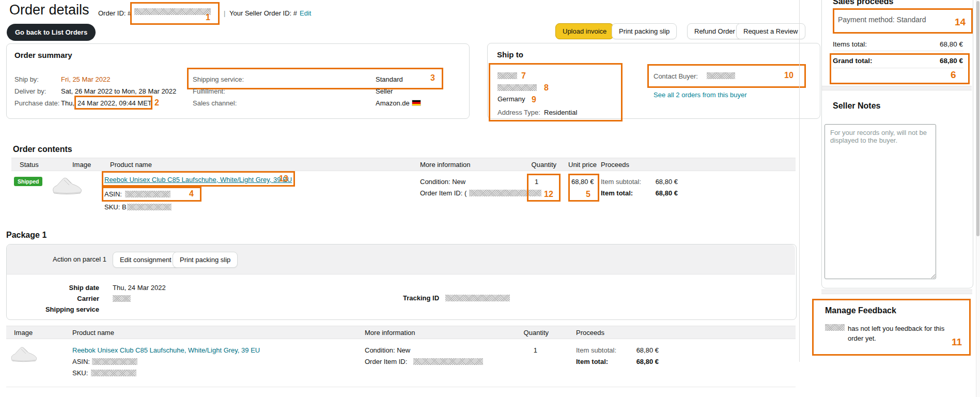 This screenshot has height=397, width=980. Describe the element at coordinates (534, 100) in the screenshot. I see `annotation-number-9: 9` at that location.